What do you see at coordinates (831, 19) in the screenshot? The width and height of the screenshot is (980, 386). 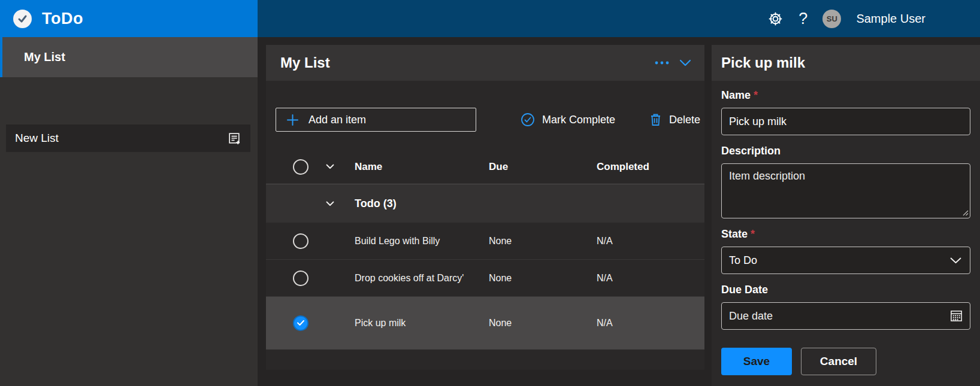 I see `avatar: SU` at bounding box center [831, 19].